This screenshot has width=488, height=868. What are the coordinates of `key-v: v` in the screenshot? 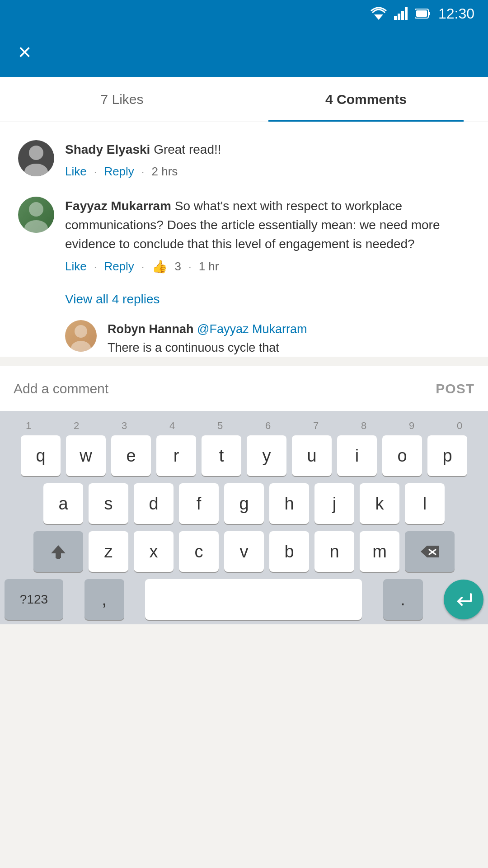 It's located at (244, 552).